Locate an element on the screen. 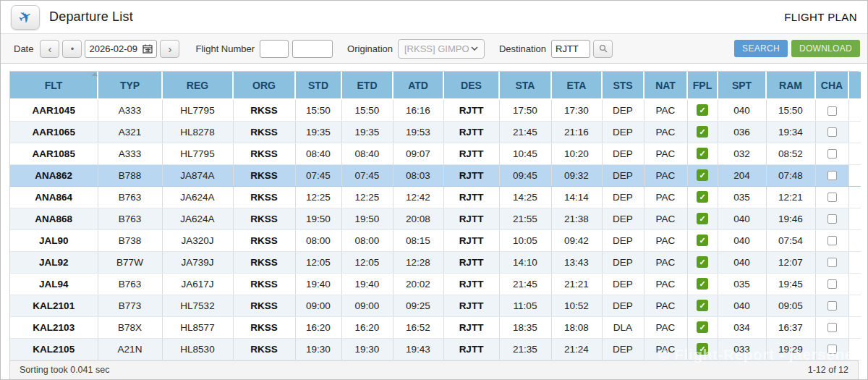  date-input is located at coordinates (116, 49).